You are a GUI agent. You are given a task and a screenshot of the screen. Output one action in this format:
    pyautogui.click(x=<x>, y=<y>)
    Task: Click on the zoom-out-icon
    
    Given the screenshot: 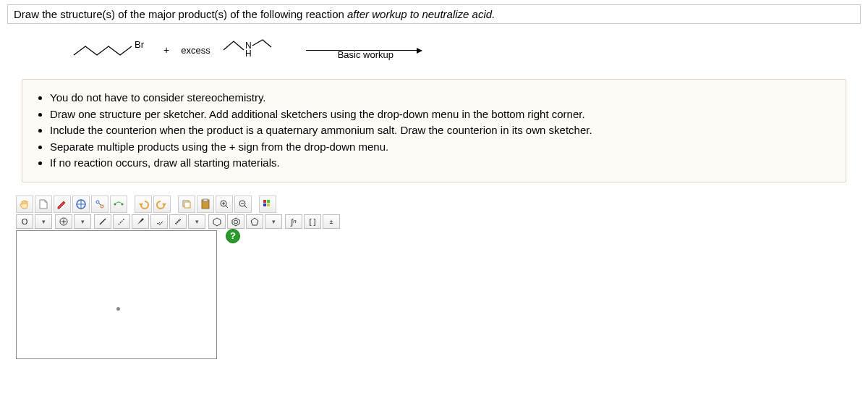 What is the action you would take?
    pyautogui.click(x=243, y=204)
    